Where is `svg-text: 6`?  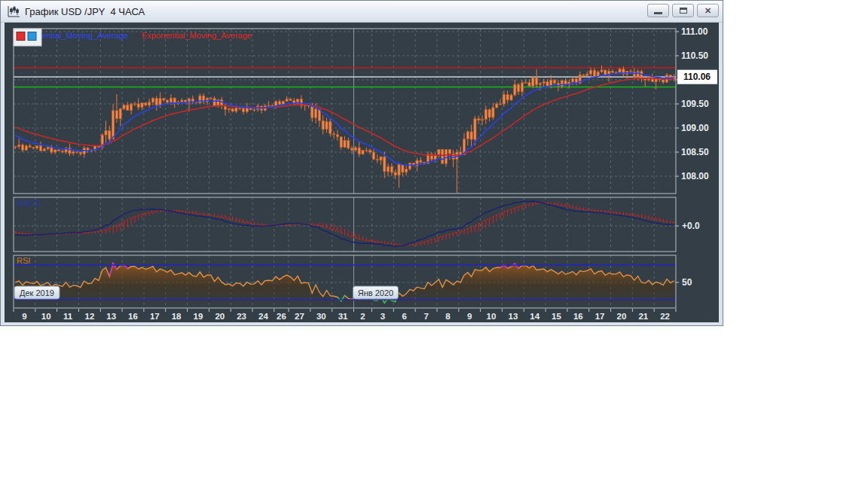 svg-text: 6 is located at coordinates (405, 316).